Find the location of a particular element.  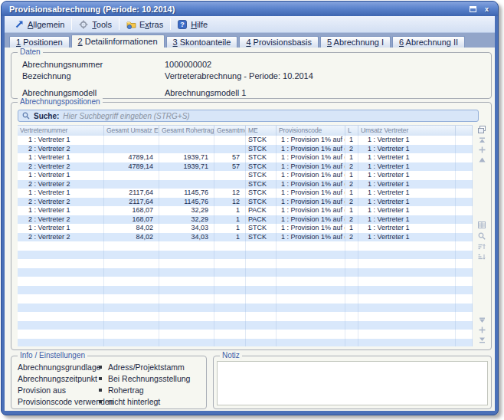

table-row: 1 : Vertreter 1168,0732,291PACK1 : Provi… is located at coordinates (245, 211).